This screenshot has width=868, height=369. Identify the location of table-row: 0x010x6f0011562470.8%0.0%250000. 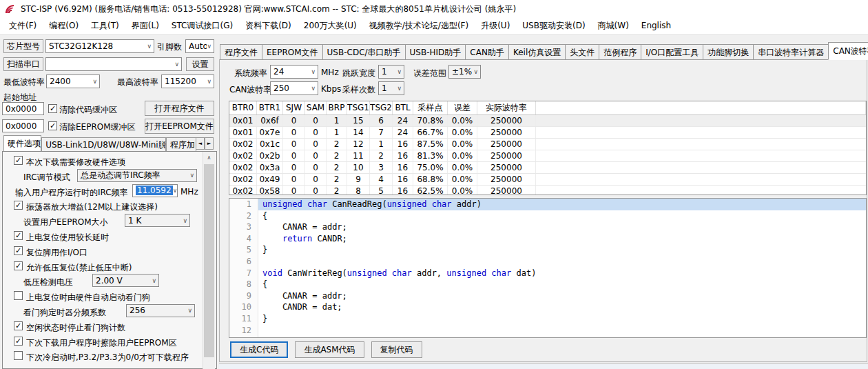
(548, 121).